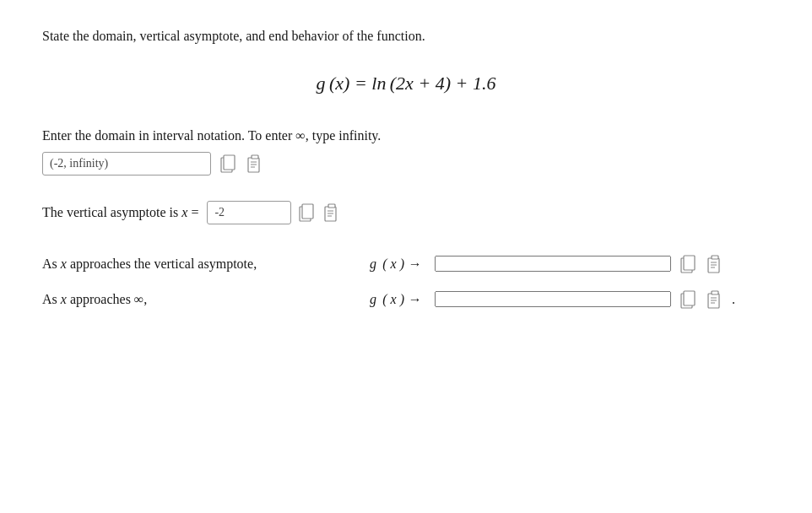 The width and height of the screenshot is (812, 513). Describe the element at coordinates (688, 264) in the screenshot. I see `behavior-row1-copy-icon` at that location.